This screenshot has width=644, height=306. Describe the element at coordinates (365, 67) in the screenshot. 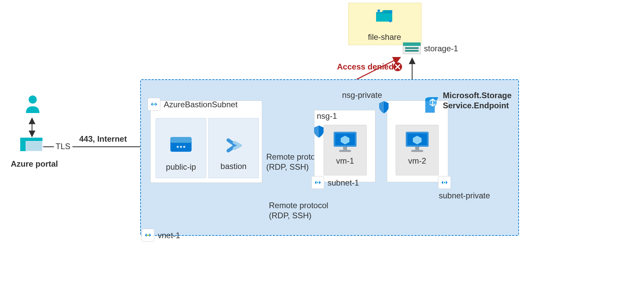

I see `access-denied-label: Access denied` at that location.